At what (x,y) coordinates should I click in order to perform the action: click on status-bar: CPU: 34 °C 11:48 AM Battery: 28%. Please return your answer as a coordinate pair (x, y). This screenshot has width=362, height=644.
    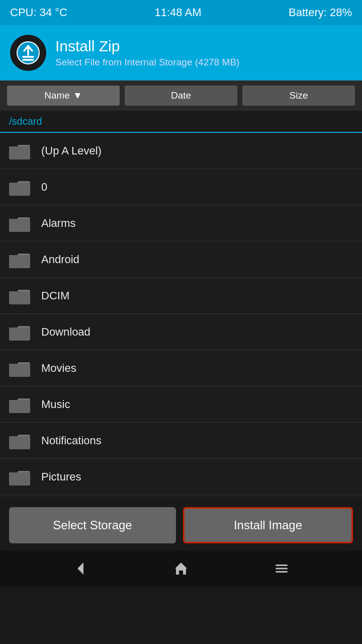
    Looking at the image, I should click on (181, 13).